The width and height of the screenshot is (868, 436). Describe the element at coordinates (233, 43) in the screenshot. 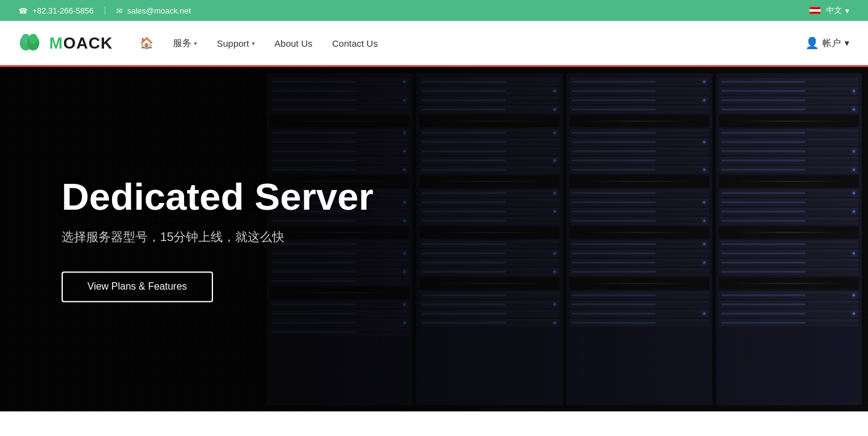

I see `nav-label-support: Support` at that location.